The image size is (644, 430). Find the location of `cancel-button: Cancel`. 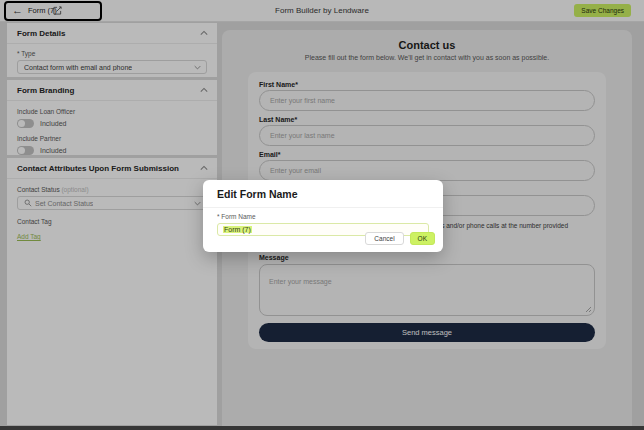

cancel-button: Cancel is located at coordinates (384, 238).